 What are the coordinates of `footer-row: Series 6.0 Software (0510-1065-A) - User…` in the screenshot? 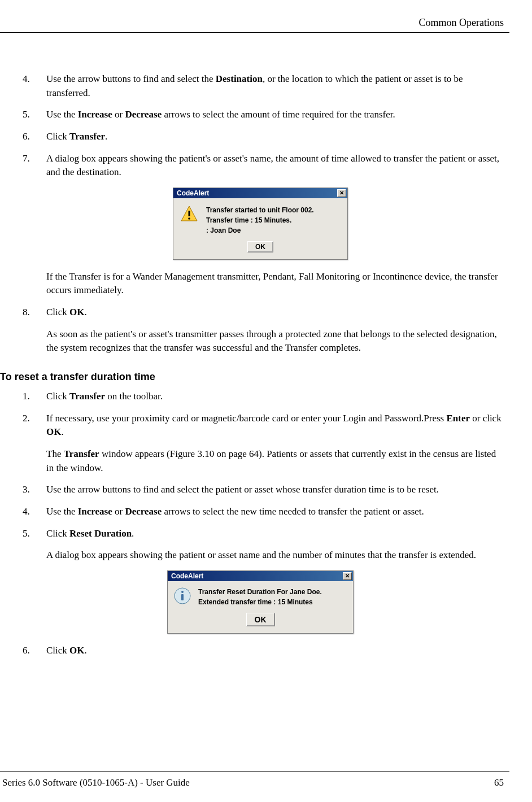 It's located at (255, 783).